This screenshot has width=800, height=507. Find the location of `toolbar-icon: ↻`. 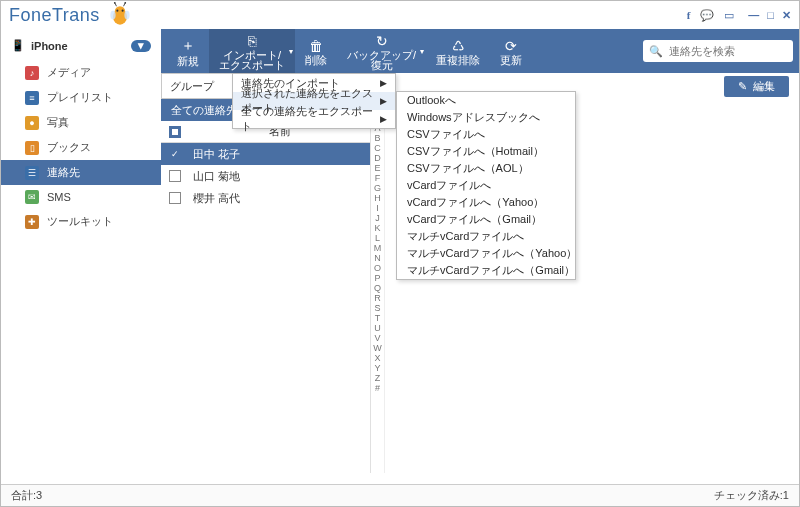

toolbar-icon: ↻ is located at coordinates (382, 41).